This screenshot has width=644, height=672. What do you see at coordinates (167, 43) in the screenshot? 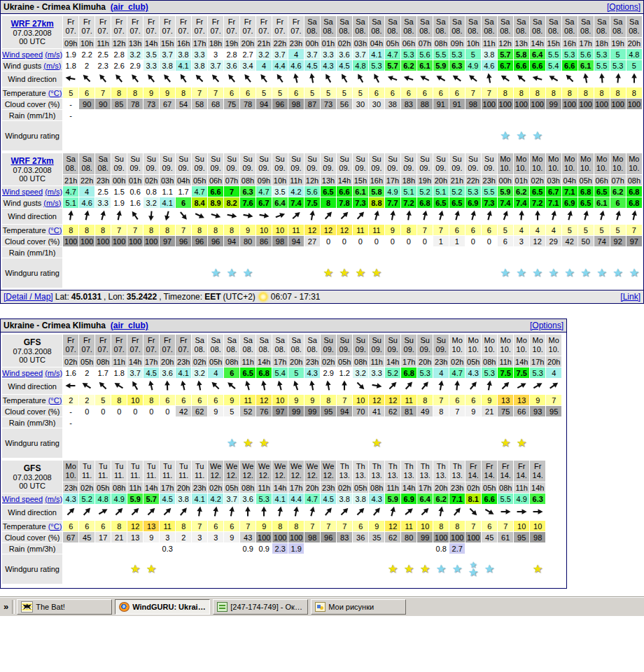
I see `hour-header-cell: 15h` at bounding box center [167, 43].